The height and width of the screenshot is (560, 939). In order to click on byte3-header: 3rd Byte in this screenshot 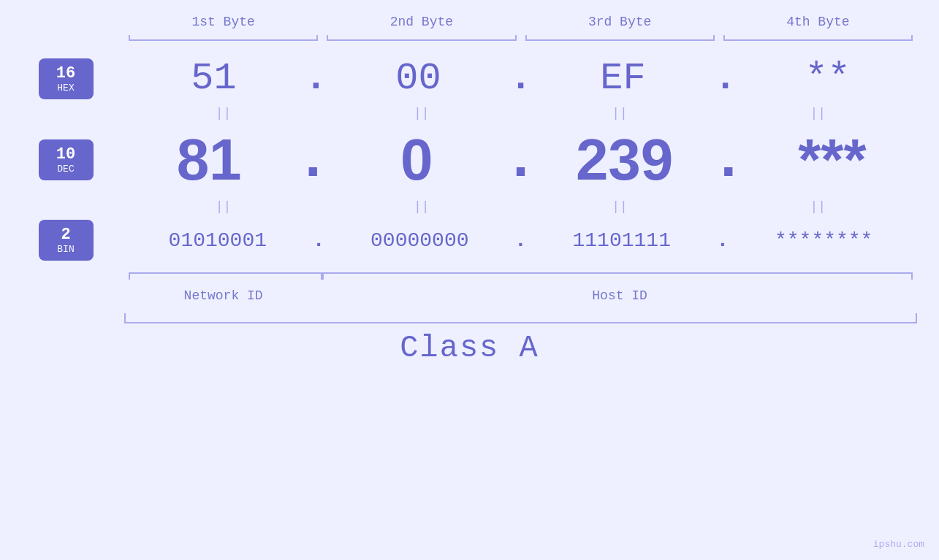, I will do `click(620, 22)`.